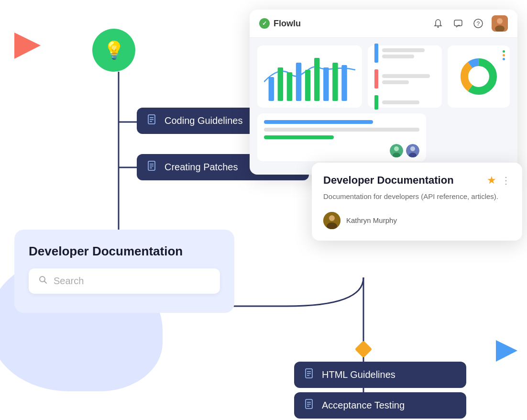 Image resolution: width=527 pixels, height=420 pixels. What do you see at coordinates (506, 180) in the screenshot?
I see `more-options-icon: ⋮` at bounding box center [506, 180].